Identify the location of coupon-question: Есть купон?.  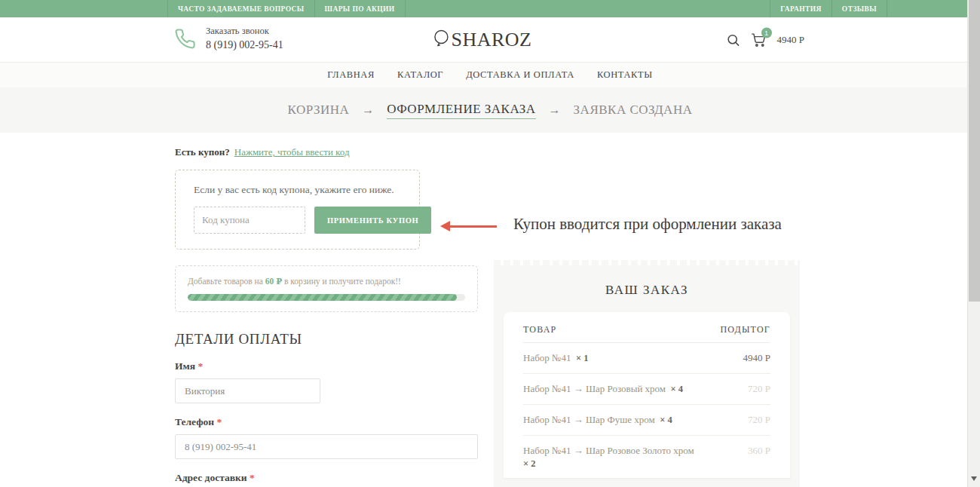
(202, 152).